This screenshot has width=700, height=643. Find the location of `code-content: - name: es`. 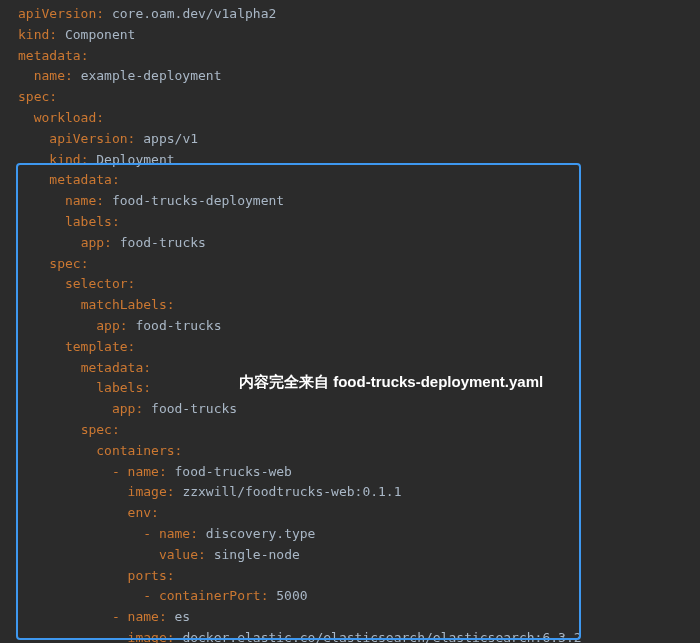

code-content: - name: es is located at coordinates (104, 618).